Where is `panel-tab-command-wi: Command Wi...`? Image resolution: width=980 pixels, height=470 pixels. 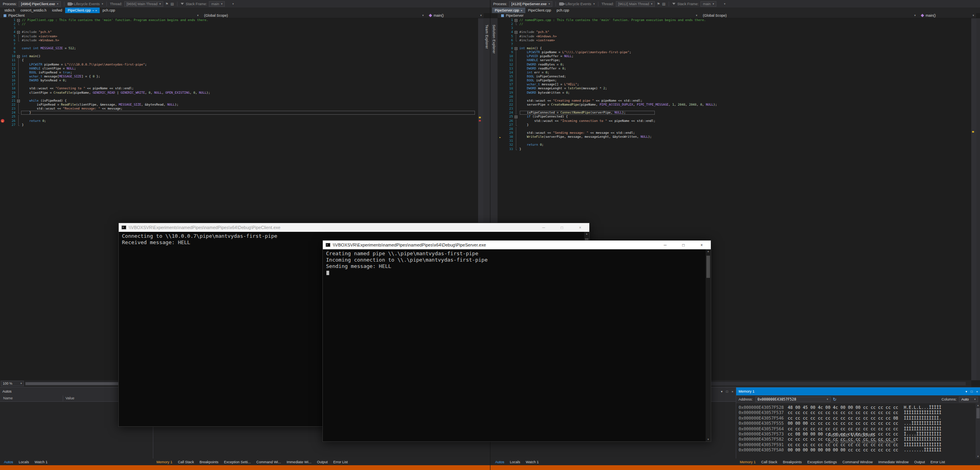 panel-tab-command-wi: Command Wi... is located at coordinates (269, 462).